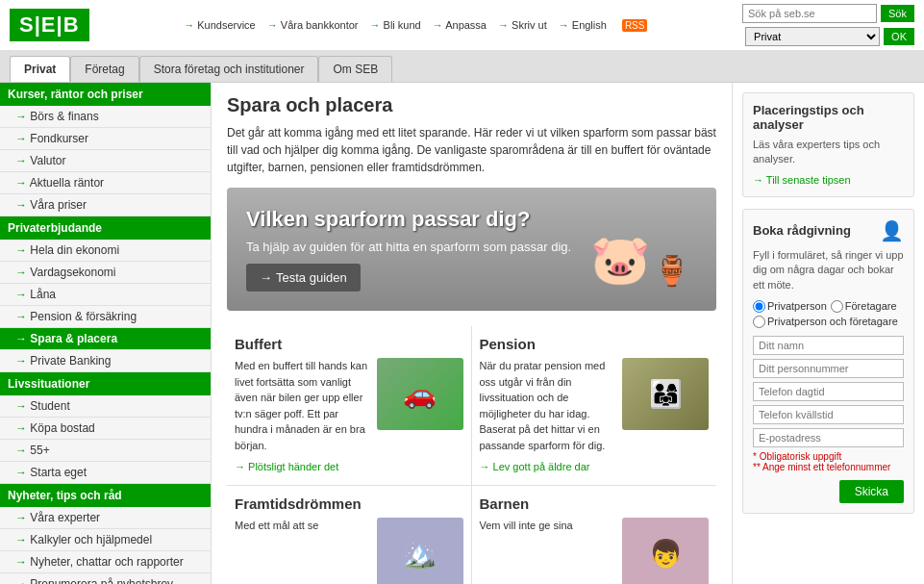 This screenshot has width=924, height=584. I want to click on guide-subtext: Ta hjälp av guiden för att hitta en spar…, so click(409, 246).